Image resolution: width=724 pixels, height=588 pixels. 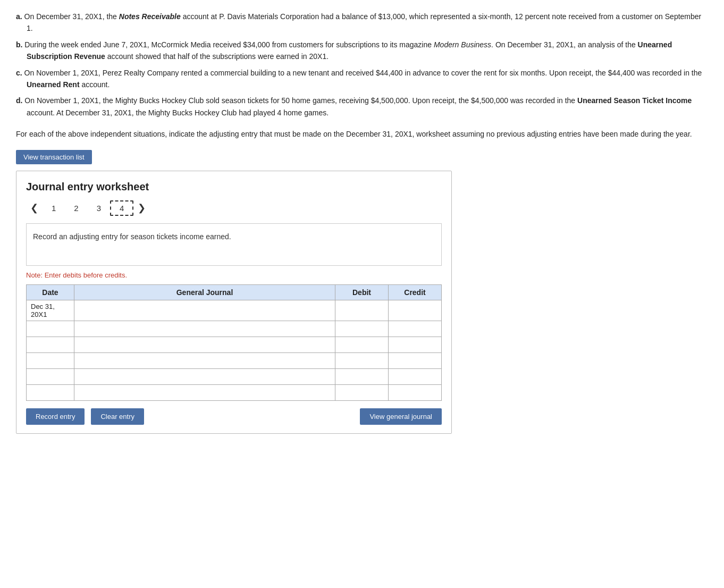 I want to click on label-a: a., so click(x=19, y=16).